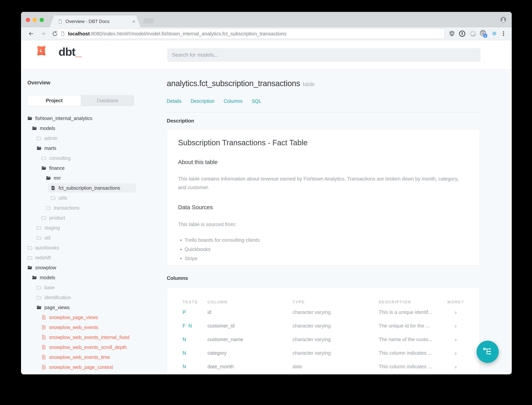 The height and width of the screenshot is (405, 532). I want to click on page-favicon-icon, so click(60, 21).